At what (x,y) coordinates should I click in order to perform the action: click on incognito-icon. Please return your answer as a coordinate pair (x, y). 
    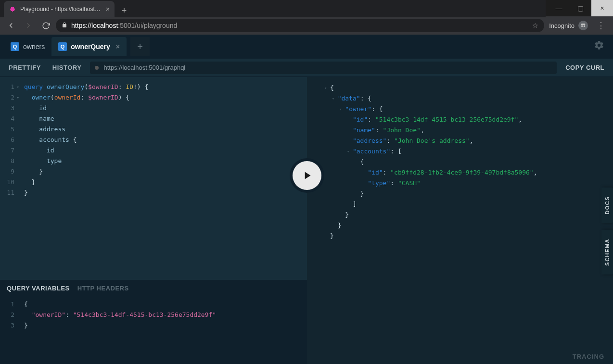
    Looking at the image, I should click on (583, 25).